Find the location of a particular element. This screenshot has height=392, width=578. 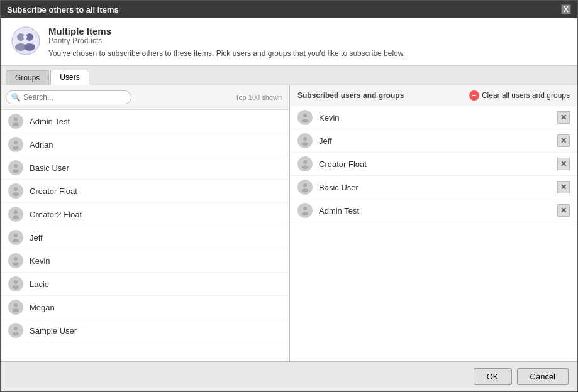

group-icon is located at coordinates (26, 41).